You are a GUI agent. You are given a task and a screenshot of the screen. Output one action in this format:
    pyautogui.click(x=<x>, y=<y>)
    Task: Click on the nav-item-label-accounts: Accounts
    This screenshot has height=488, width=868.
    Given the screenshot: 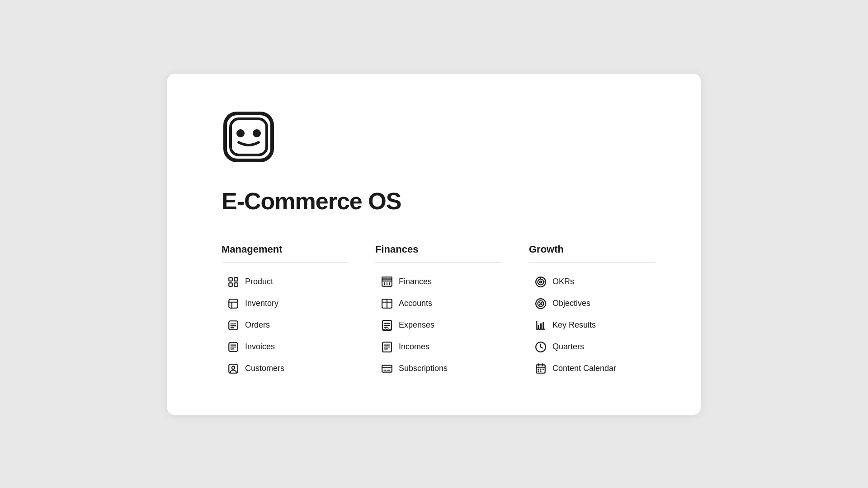 What is the action you would take?
    pyautogui.click(x=415, y=304)
    